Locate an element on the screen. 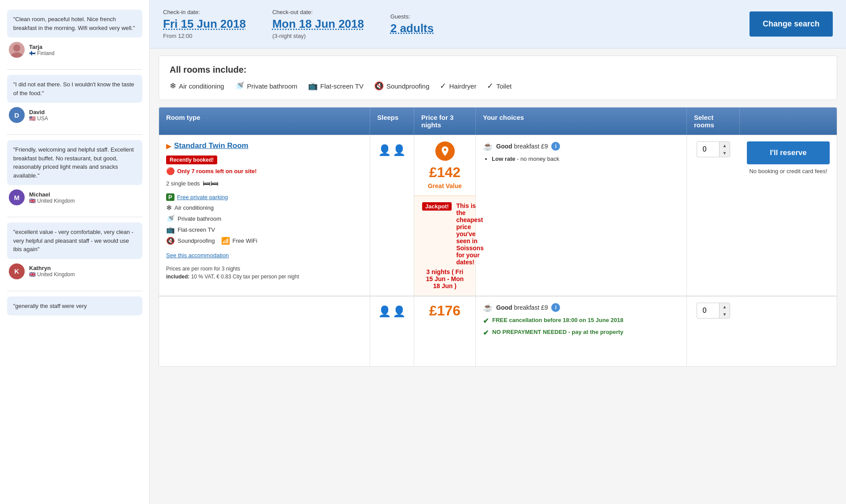 The height and width of the screenshot is (504, 846). col-empty is located at coordinates (788, 121).